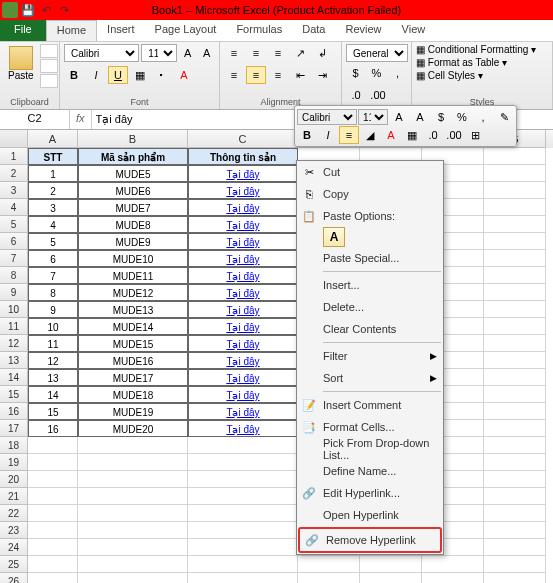 The width and height of the screenshot is (553, 583). What do you see at coordinates (14, 412) in the screenshot?
I see `row-header: 16` at bounding box center [14, 412].